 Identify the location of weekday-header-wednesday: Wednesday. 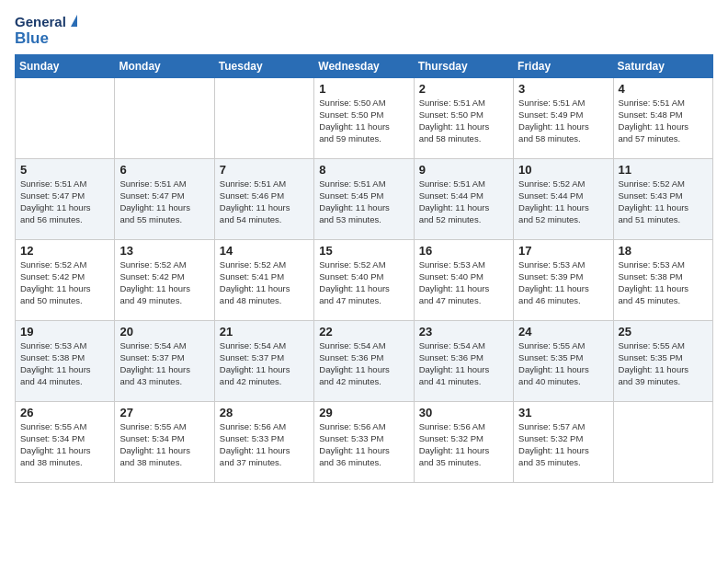
(364, 66).